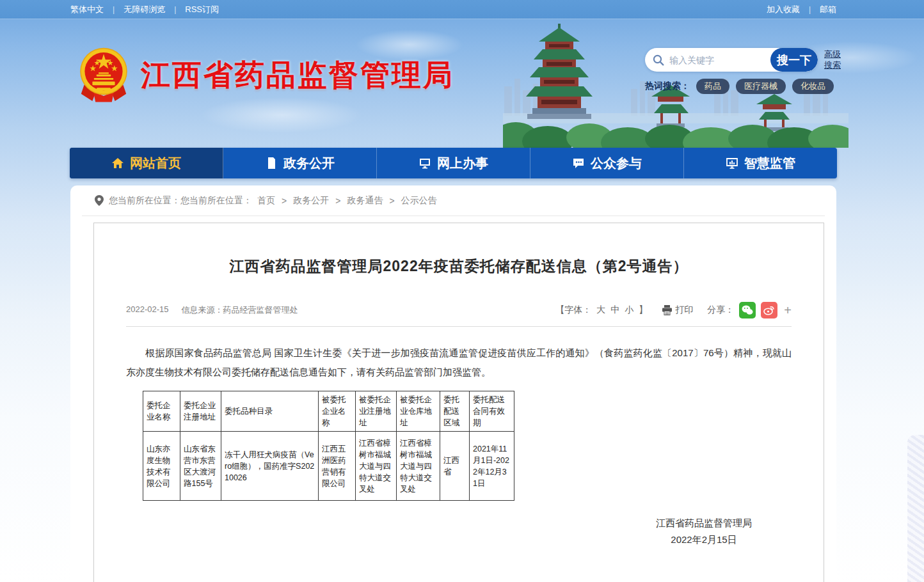 The image size is (924, 582). Describe the element at coordinates (673, 310) in the screenshot. I see `article-meta-right: 【字体： 大 中 小 】 打印` at that location.